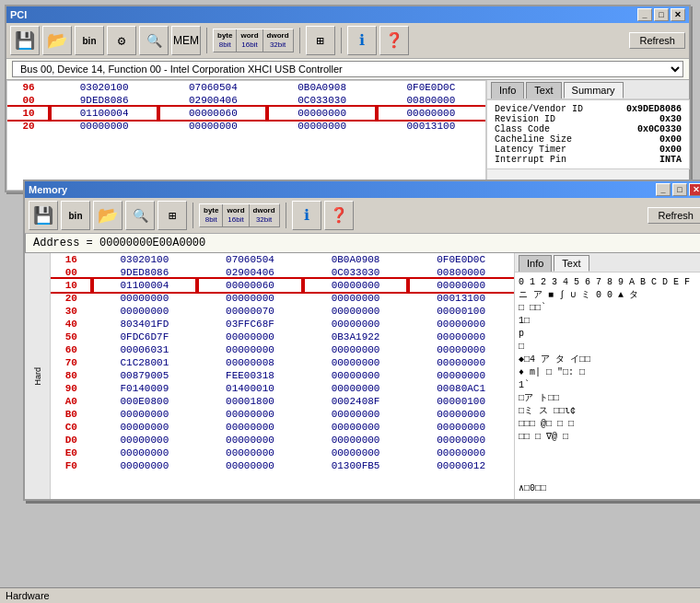  I want to click on table-row: A0000E0800000018000002408F00000100, so click(282, 401).